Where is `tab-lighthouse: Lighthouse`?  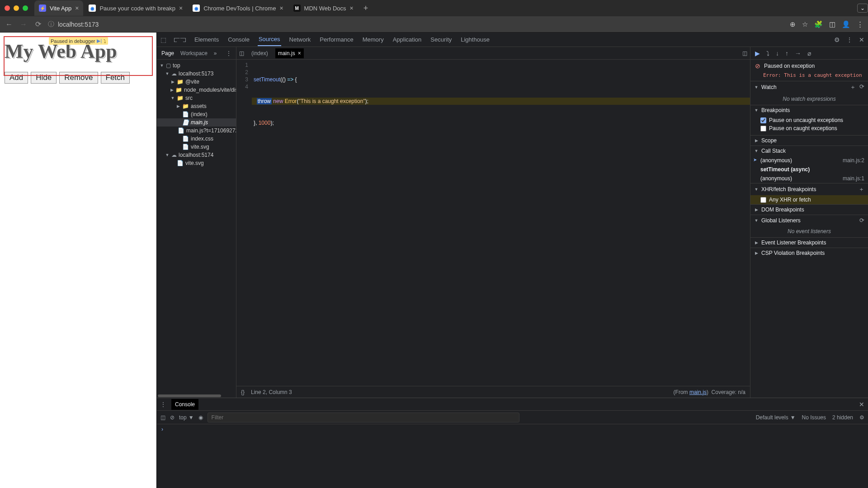 tab-lighthouse: Lighthouse is located at coordinates (475, 40).